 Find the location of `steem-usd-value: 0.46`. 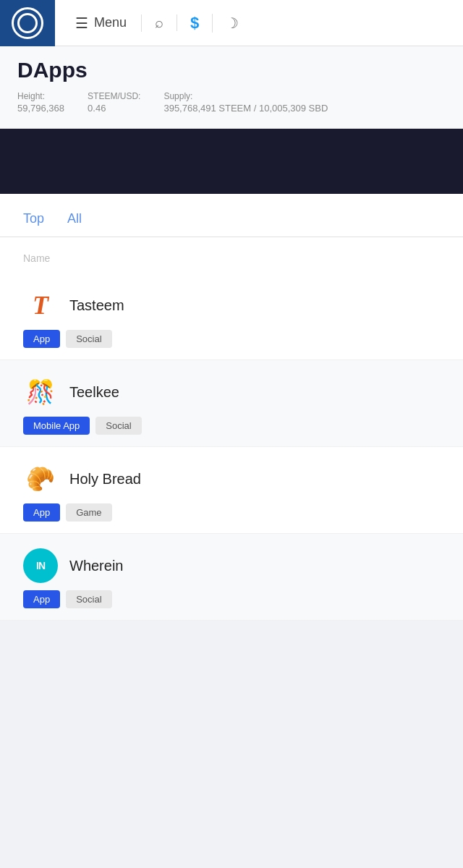

steem-usd-value: 0.46 is located at coordinates (114, 109).